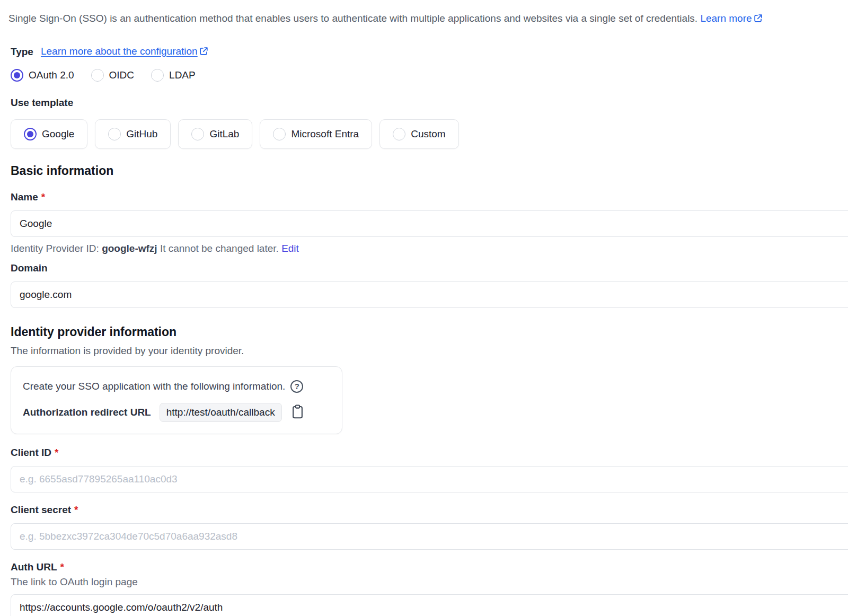  What do you see at coordinates (22, 52) in the screenshot?
I see `type-label: Type` at bounding box center [22, 52].